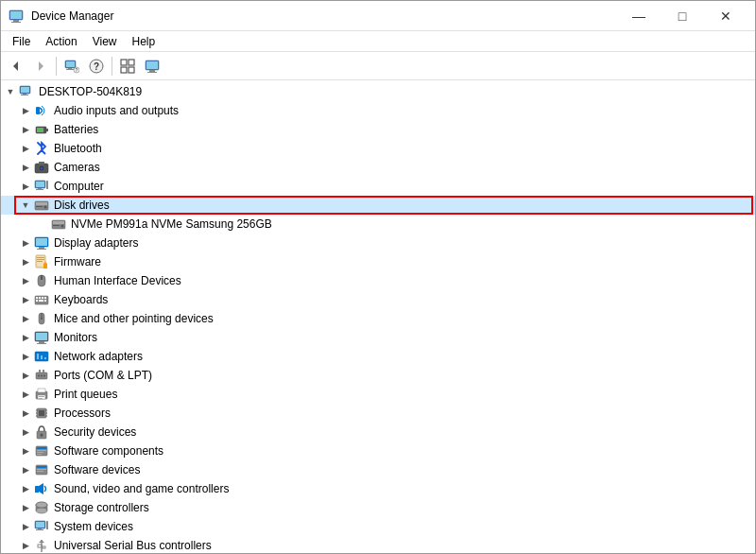 The width and height of the screenshot is (756, 554). I want to click on toggle-view-button, so click(128, 66).